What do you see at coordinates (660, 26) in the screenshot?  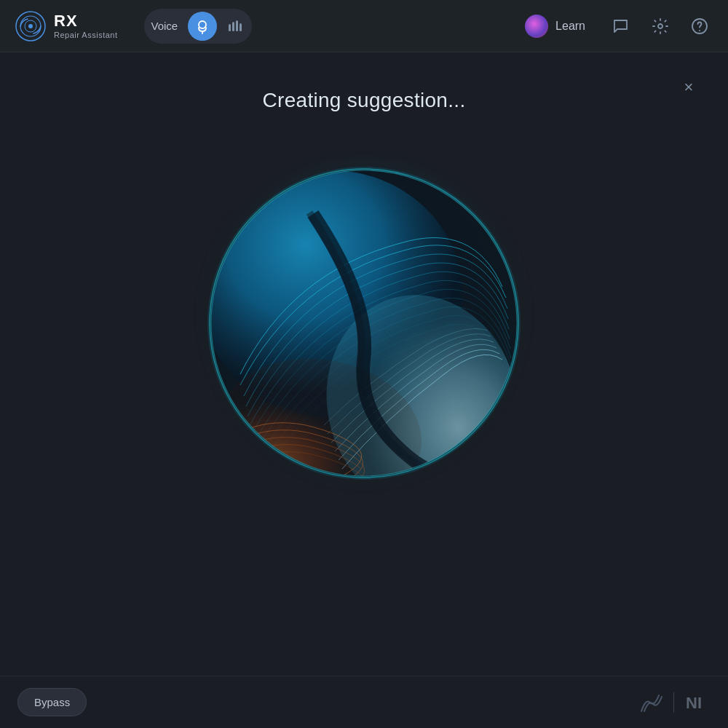 I see `settings-icon` at bounding box center [660, 26].